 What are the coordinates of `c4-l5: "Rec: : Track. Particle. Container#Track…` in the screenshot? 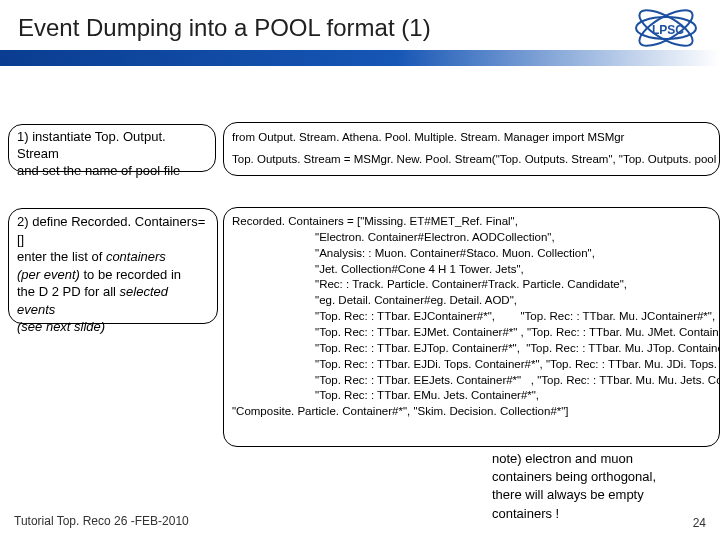 It's located at (472, 285).